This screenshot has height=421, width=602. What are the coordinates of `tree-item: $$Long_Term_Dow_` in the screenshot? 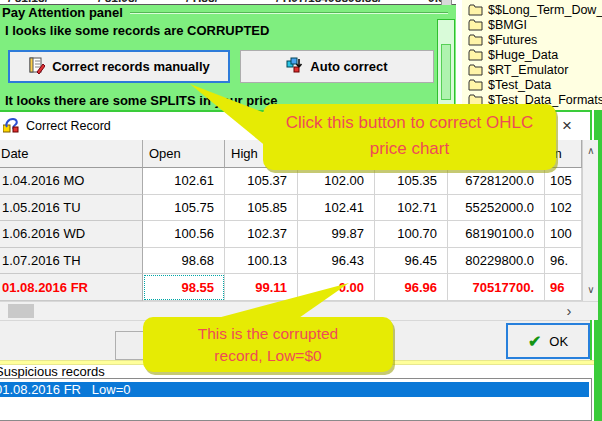 It's located at (535, 10).